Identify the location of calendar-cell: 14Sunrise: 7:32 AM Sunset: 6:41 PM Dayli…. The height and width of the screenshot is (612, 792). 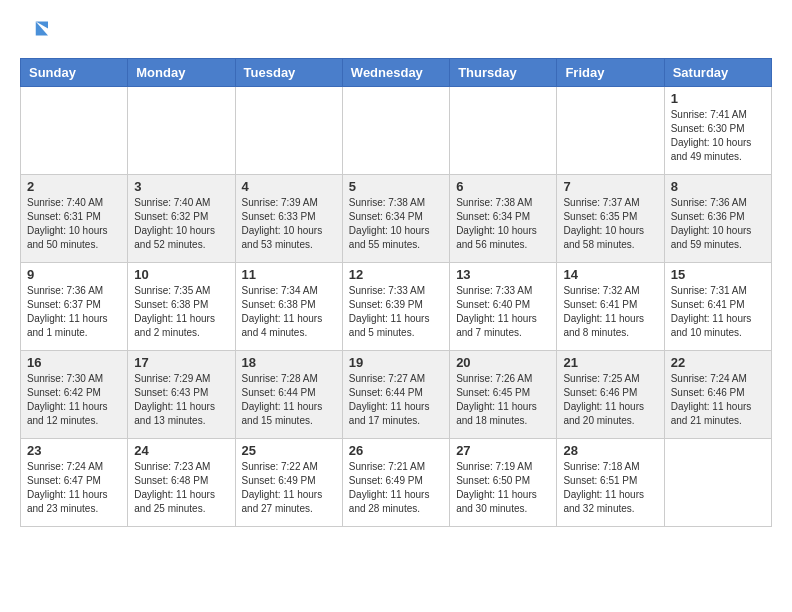
(610, 307).